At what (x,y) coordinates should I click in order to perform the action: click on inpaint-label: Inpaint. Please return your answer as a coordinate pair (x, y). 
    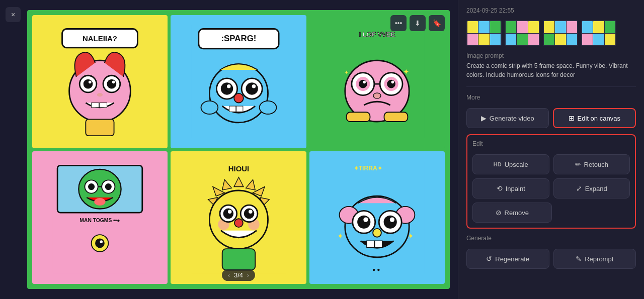
    Looking at the image, I should click on (515, 189).